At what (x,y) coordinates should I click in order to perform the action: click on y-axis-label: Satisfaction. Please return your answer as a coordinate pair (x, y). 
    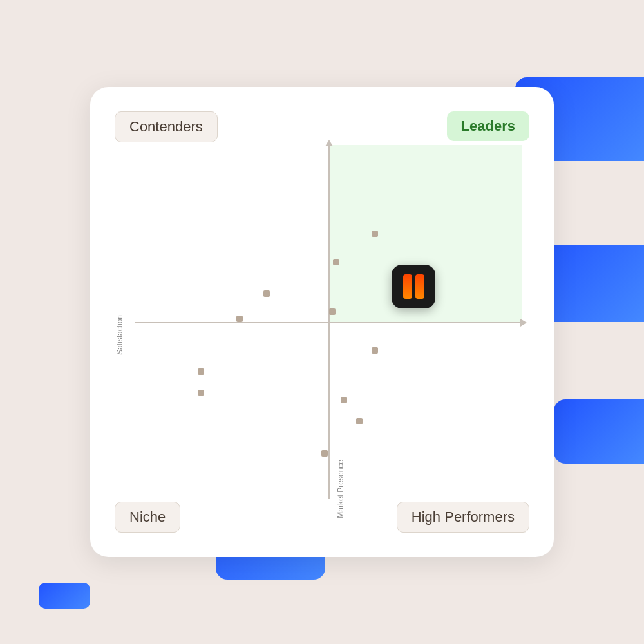
    Looking at the image, I should click on (120, 335).